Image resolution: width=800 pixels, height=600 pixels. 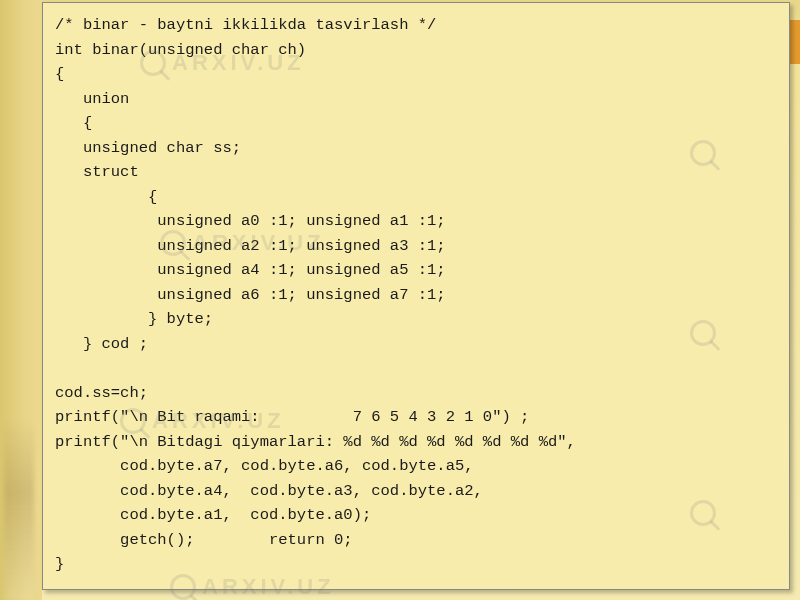 What do you see at coordinates (21, 300) in the screenshot?
I see `left-margin-strip` at bounding box center [21, 300].